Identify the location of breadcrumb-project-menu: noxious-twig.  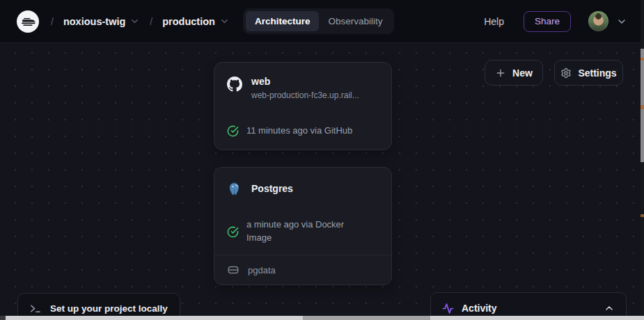
(102, 22).